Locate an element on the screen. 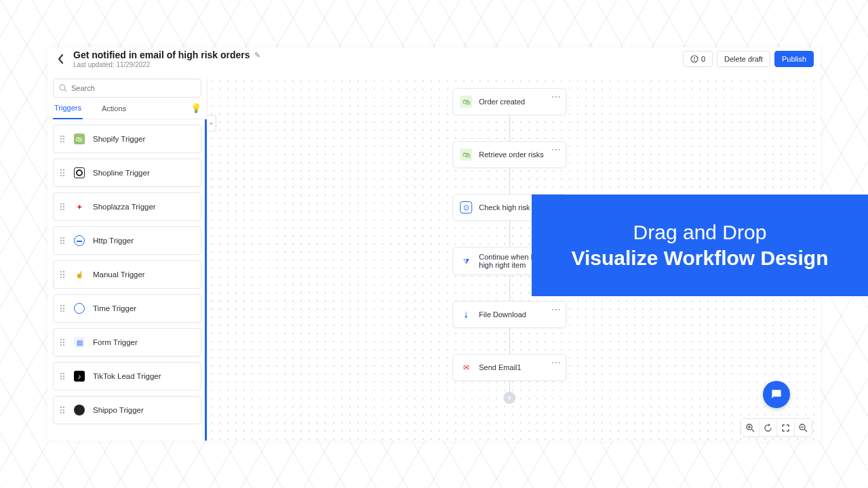 This screenshot has width=868, height=488. search-input is located at coordinates (133, 88).